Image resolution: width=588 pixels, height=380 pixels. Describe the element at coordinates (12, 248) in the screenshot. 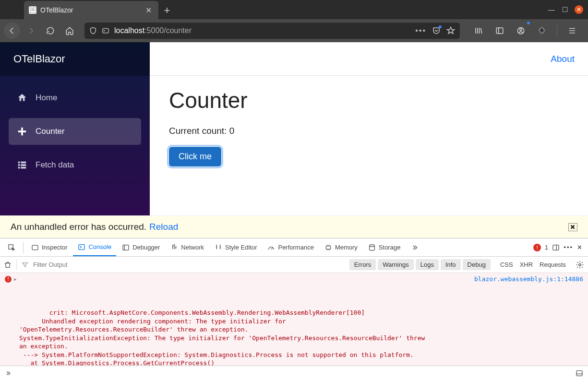

I see `devtools-picker-icon` at that location.